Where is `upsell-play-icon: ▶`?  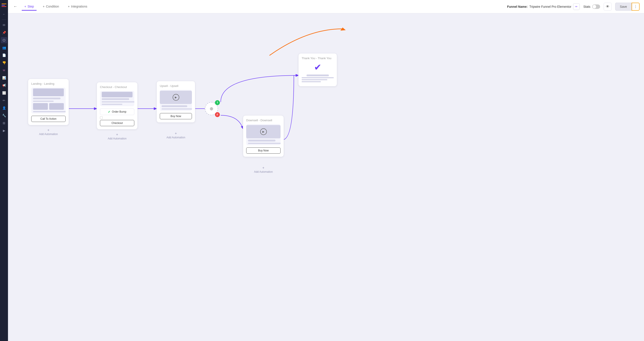 upsell-play-icon: ▶ is located at coordinates (176, 97).